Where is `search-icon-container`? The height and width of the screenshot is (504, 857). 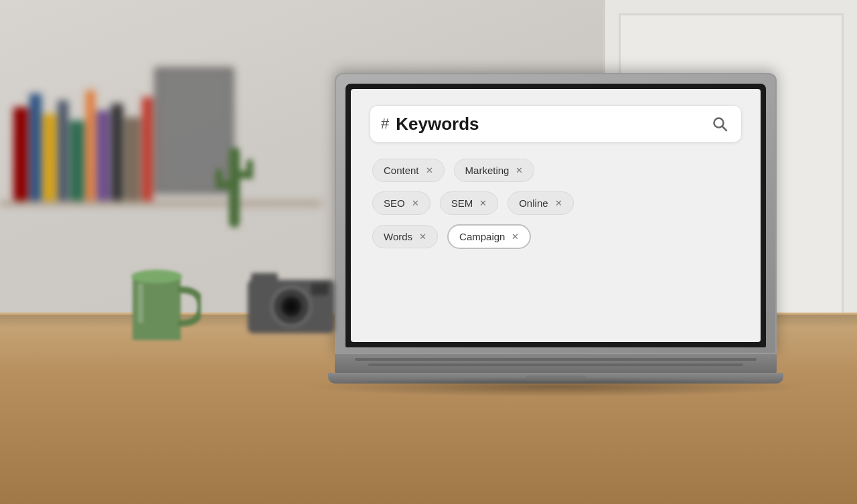 search-icon-container is located at coordinates (720, 124).